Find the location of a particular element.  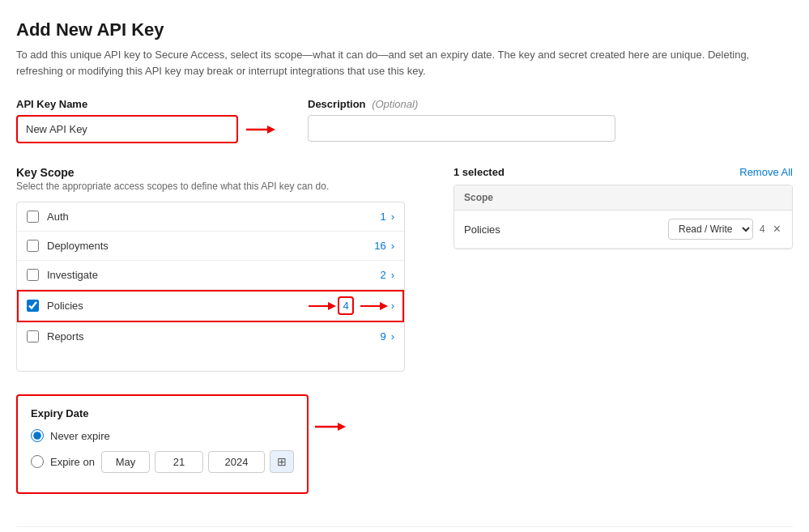

scope-label-deployments: Deployments is located at coordinates (211, 246).